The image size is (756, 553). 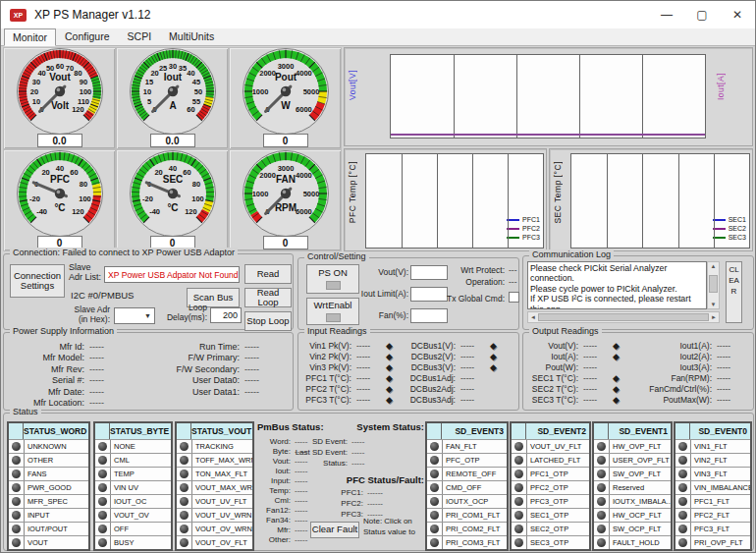 What do you see at coordinates (558, 446) in the screenshot?
I see `status-flag-label: VOUT_UV_FLT` at bounding box center [558, 446].